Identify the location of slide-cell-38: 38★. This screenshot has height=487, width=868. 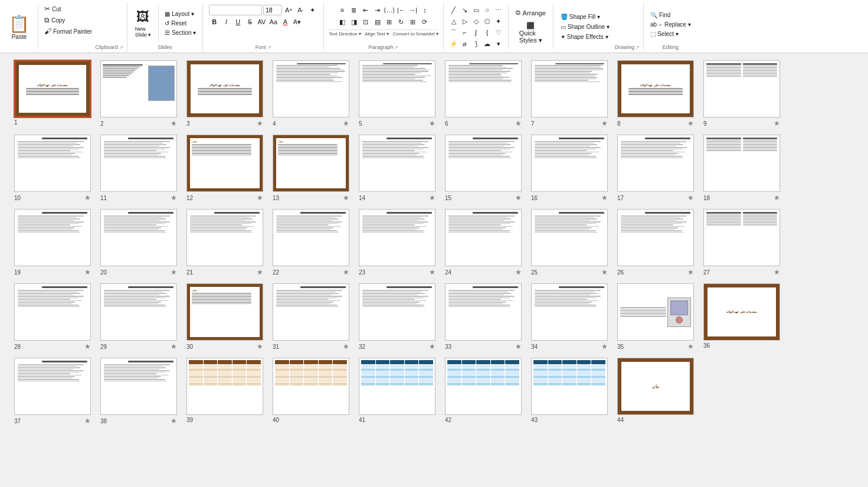
(139, 391).